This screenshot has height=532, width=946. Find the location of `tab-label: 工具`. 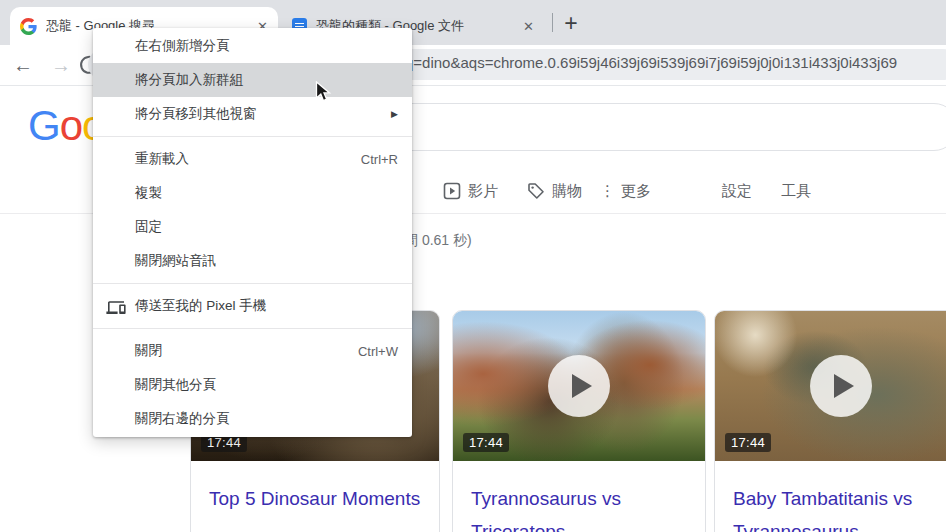

tab-label: 工具 is located at coordinates (796, 192).